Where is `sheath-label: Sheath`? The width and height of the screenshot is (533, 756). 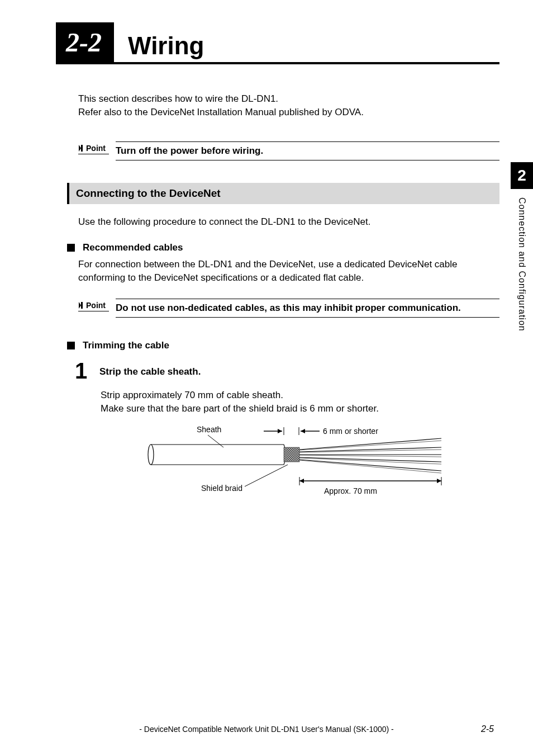 sheath-label: Sheath is located at coordinates (209, 429).